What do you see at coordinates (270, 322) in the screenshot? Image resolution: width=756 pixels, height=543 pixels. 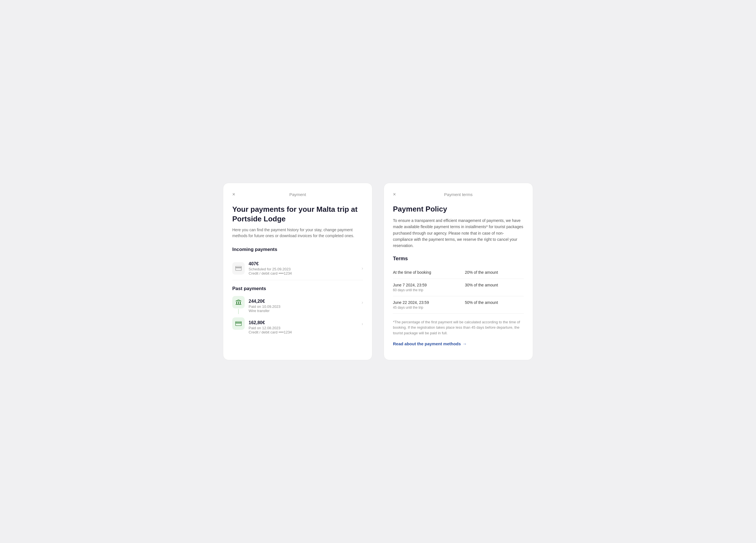 I see `past-payment-amount-2: 162,80€` at bounding box center [270, 322].